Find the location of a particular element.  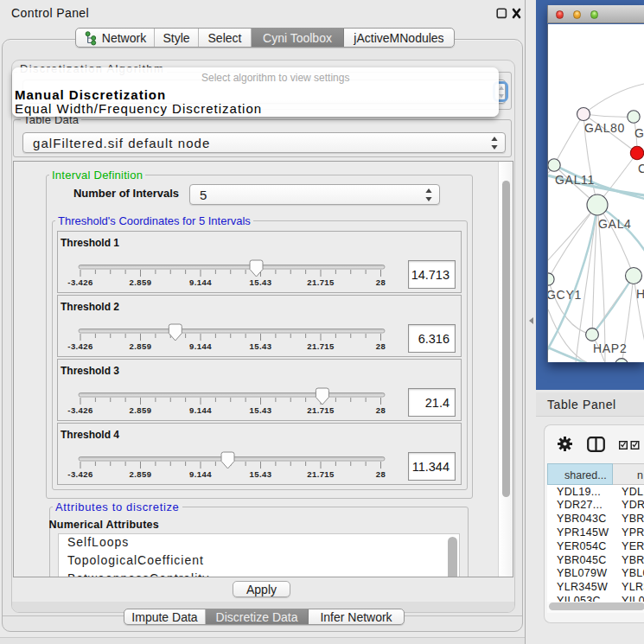

svg-text: GAL4 is located at coordinates (615, 224).